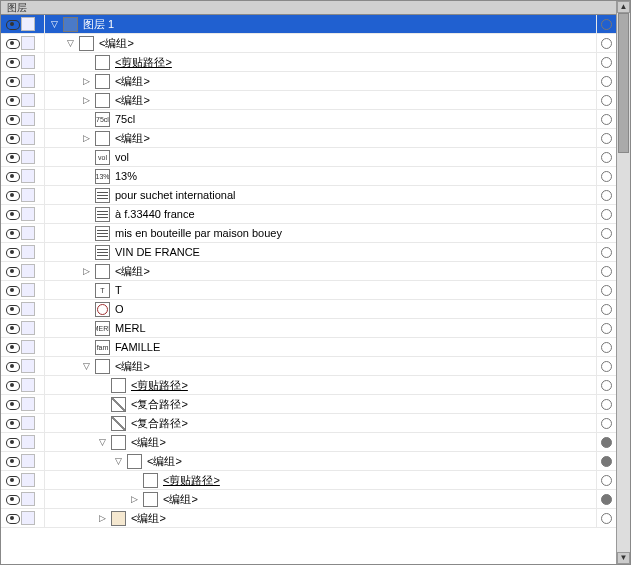  What do you see at coordinates (126, 176) in the screenshot?
I see `layer-label: 13%` at bounding box center [126, 176].